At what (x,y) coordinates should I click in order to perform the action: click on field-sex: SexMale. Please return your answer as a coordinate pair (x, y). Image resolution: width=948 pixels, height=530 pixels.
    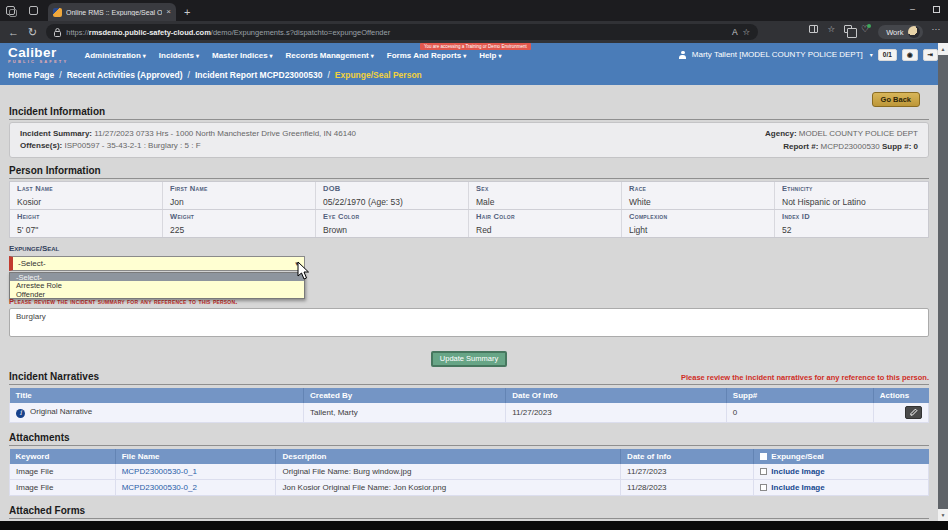
    Looking at the image, I should click on (546, 196).